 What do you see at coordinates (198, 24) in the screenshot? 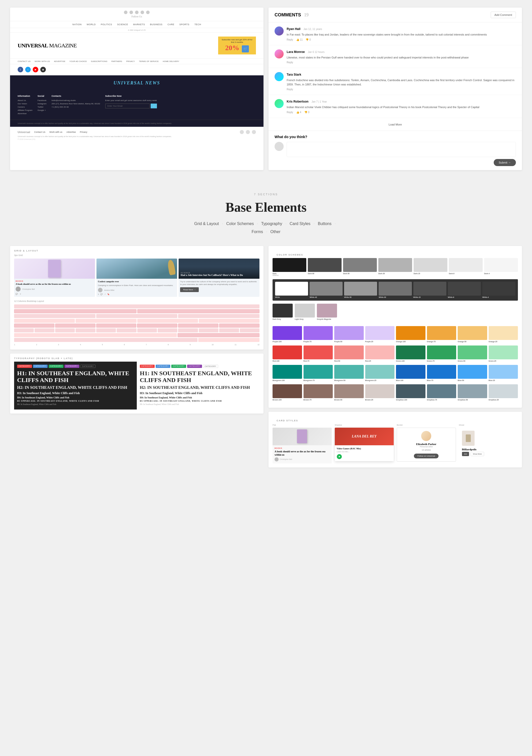
I see `nav-tech: TECH` at bounding box center [198, 24].